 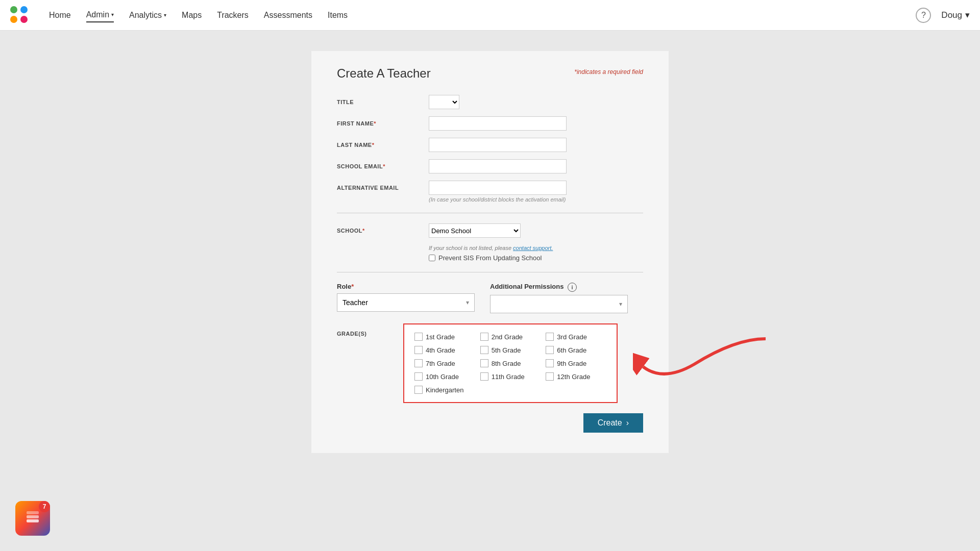 What do you see at coordinates (559, 304) in the screenshot?
I see `additional-permissions-dropdown: ▾` at bounding box center [559, 304].